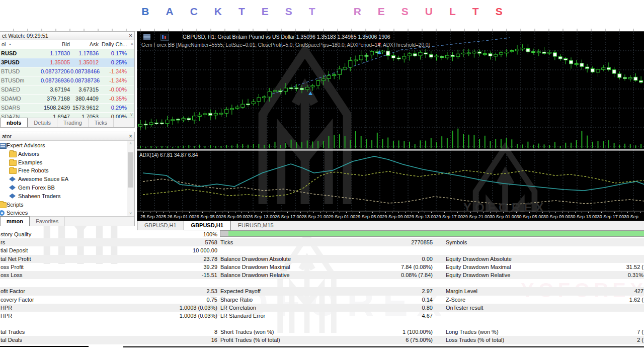 The image size is (644, 362). What do you see at coordinates (131, 178) in the screenshot?
I see `navigator-scrollbar: ˄ ˅` at bounding box center [131, 178].